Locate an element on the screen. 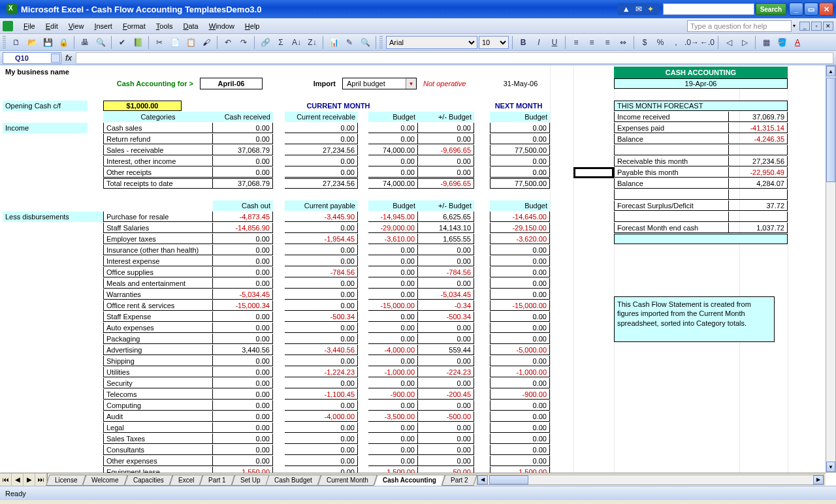  value-cell: -500.00 is located at coordinates (446, 417).